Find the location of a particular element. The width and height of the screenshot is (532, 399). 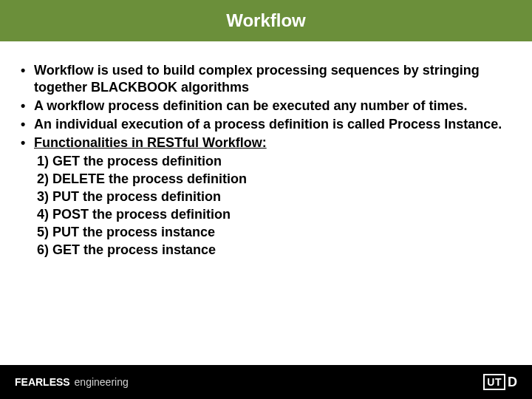

footer-brand-bold: FEARLESS is located at coordinates (43, 382).